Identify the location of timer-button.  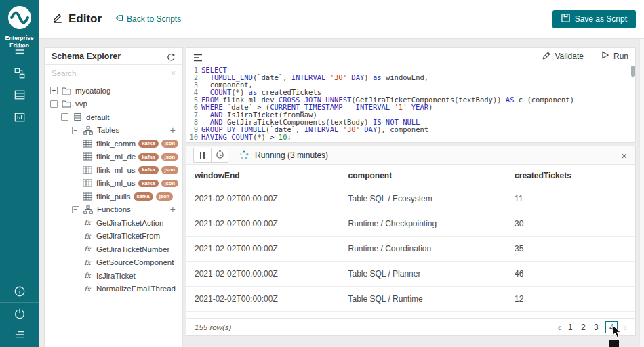
(220, 155).